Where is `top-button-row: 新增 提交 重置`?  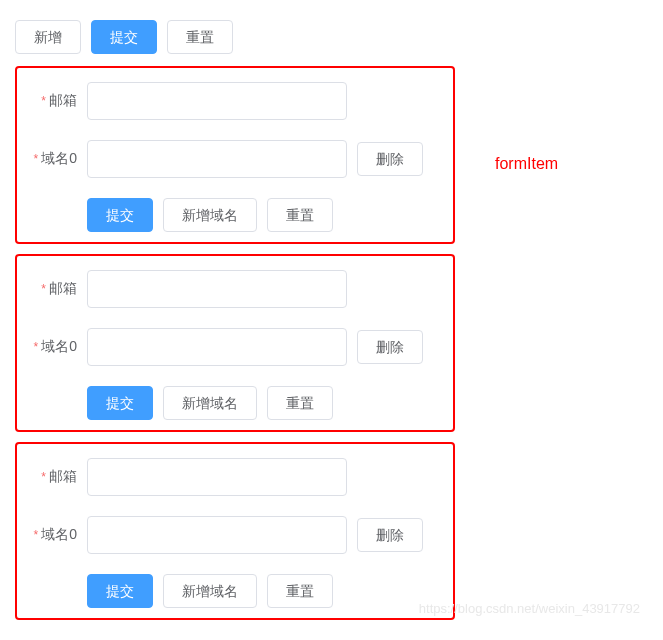
top-button-row: 新增 提交 重置 is located at coordinates (332, 37).